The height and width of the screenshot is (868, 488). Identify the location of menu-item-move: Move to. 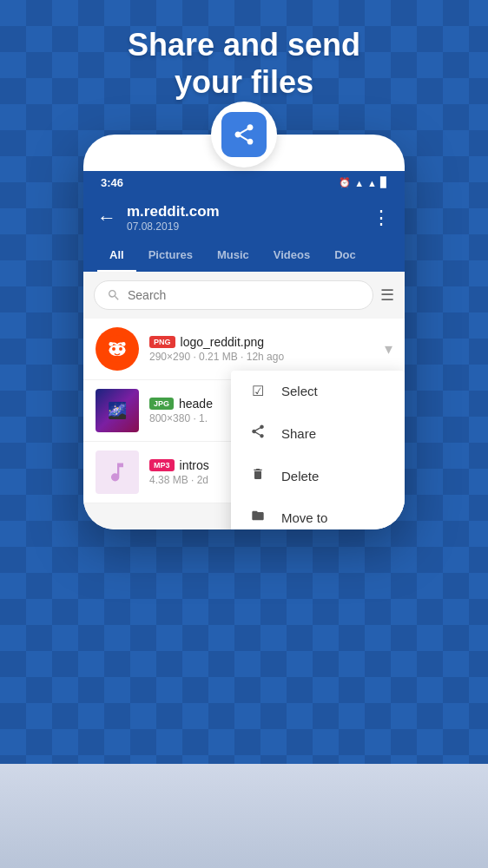
(318, 513).